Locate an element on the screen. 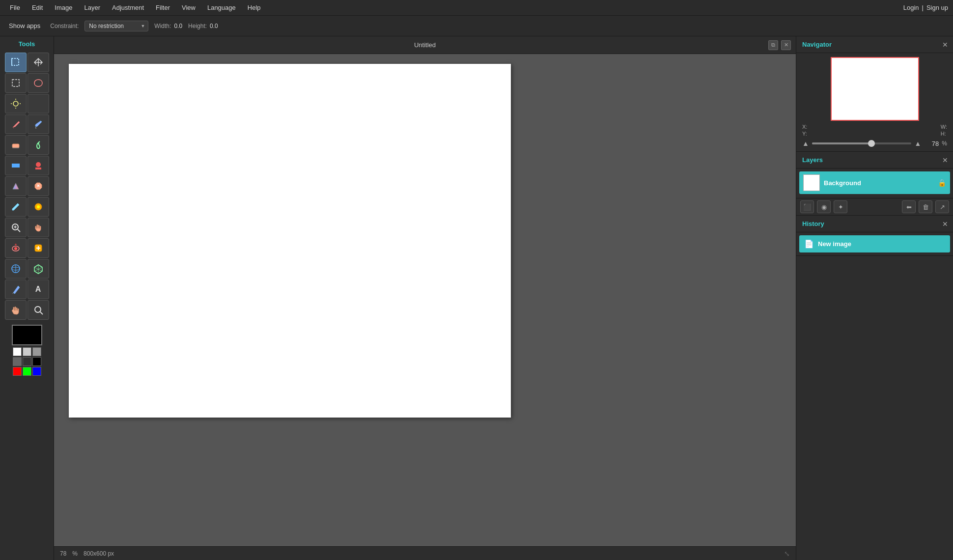  navigator-zoom-value: 78 is located at coordinates (931, 143).